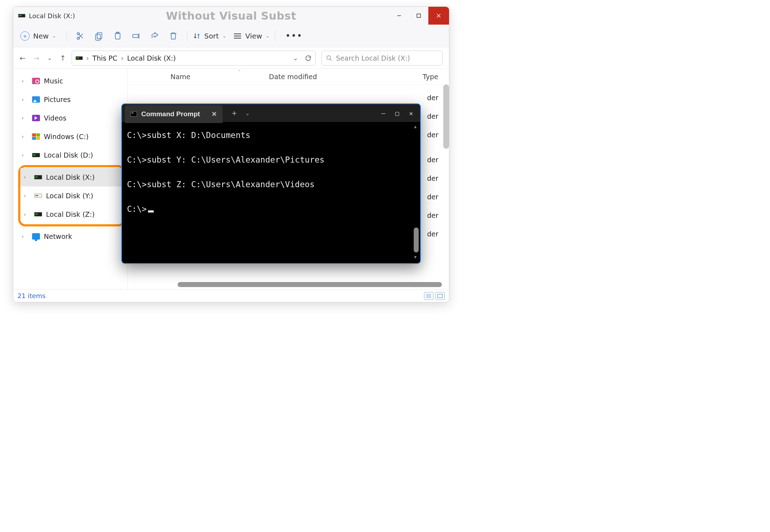 The height and width of the screenshot is (532, 770). Describe the element at coordinates (50, 58) in the screenshot. I see `recent-dropdown: ⌄` at that location.